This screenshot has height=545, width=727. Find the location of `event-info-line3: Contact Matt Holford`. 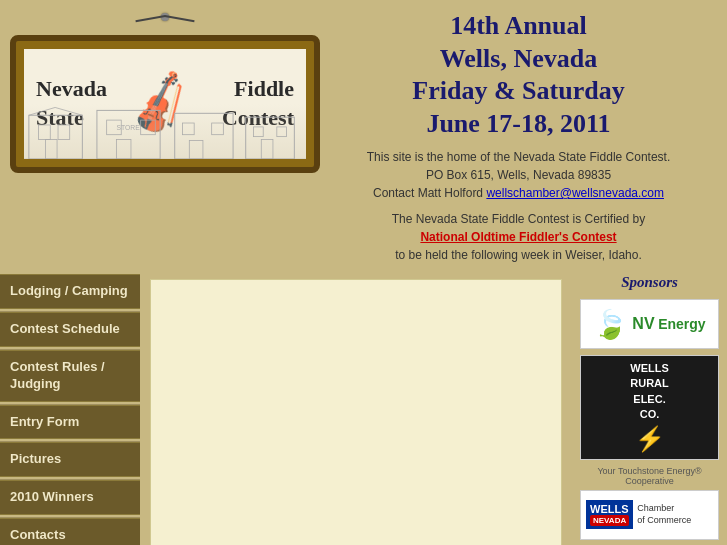

event-info-line3: Contact Matt Holford is located at coordinates (428, 193).